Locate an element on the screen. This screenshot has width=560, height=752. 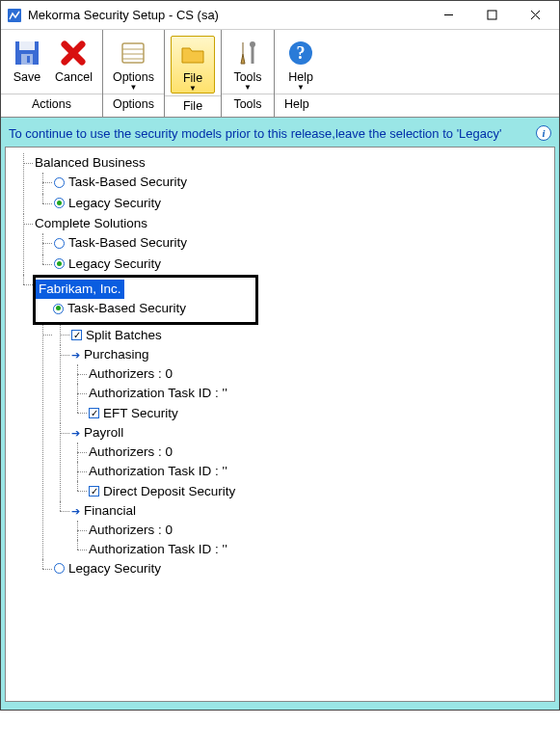
app-icon is located at coordinates (14, 15).